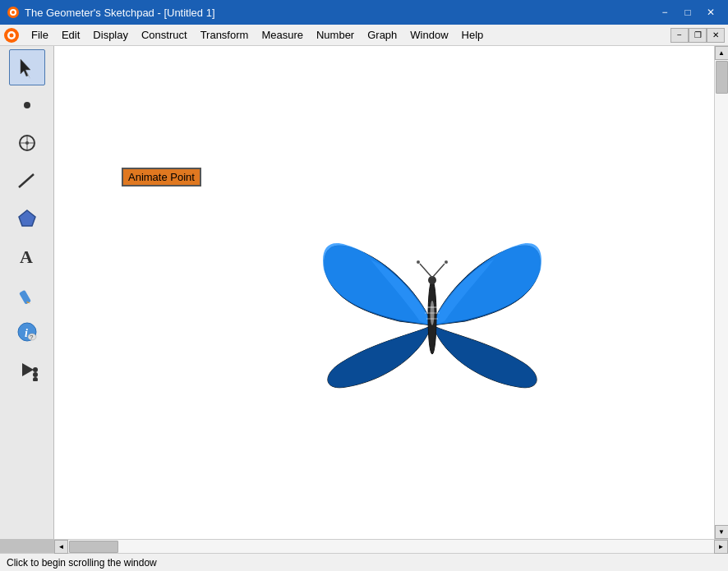 This screenshot has height=571, width=728. Describe the element at coordinates (283, 35) in the screenshot. I see `menu-measure: Measure` at that location.